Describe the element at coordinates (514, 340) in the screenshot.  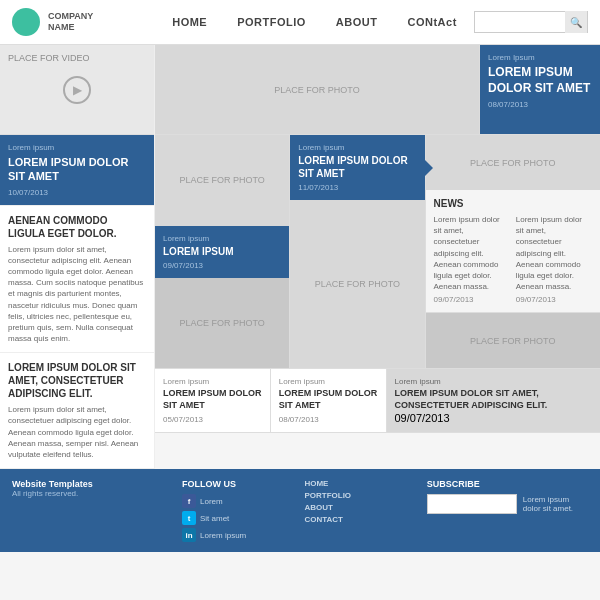
I see `photo-mid-right2: PLACE FOR PHOTO` at that location.